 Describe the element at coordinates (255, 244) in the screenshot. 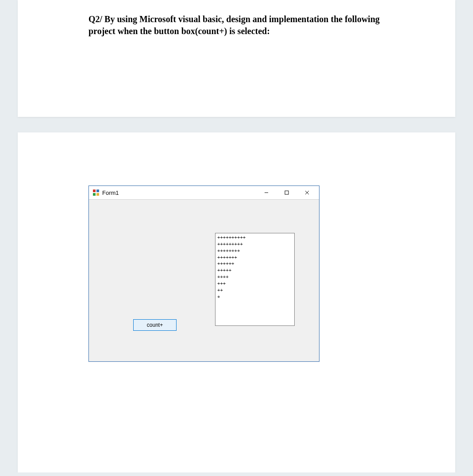

I see `output-line: +++++++++` at that location.